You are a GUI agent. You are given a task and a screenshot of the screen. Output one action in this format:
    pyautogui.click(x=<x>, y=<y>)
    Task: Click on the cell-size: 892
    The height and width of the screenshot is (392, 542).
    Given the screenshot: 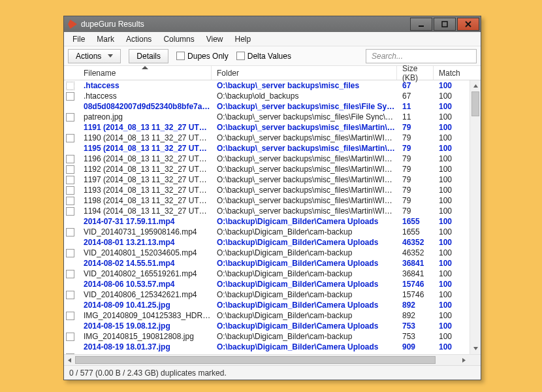 What is the action you would take?
    pyautogui.click(x=415, y=316)
    